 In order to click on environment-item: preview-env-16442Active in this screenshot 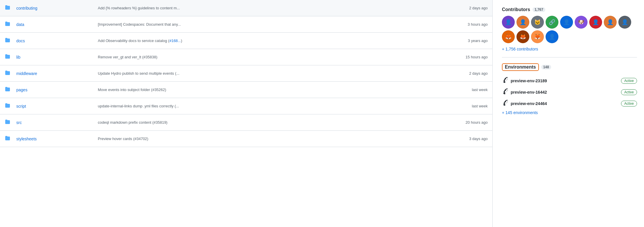, I will do `click(569, 92)`.